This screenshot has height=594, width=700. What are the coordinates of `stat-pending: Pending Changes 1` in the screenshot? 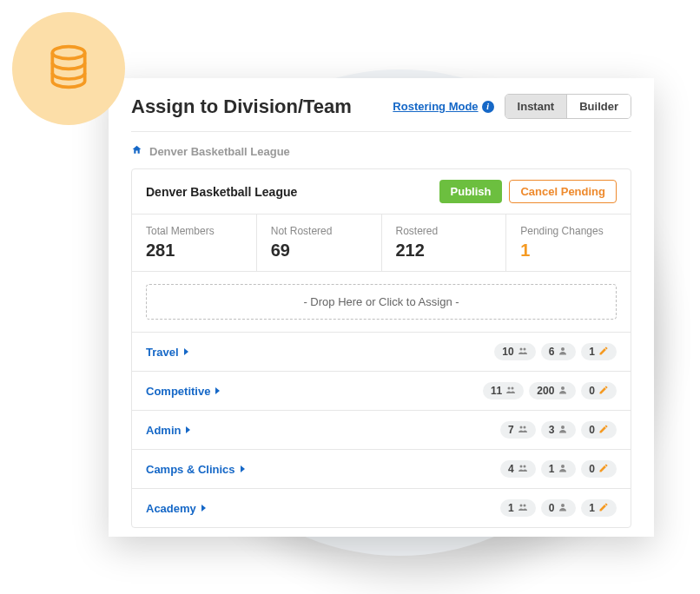 It's located at (568, 243).